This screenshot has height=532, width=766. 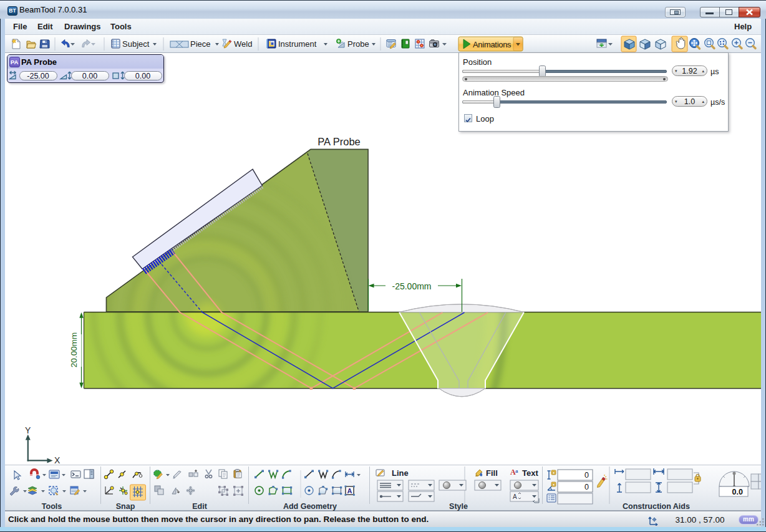 I want to click on svg-text: X, so click(x=57, y=460).